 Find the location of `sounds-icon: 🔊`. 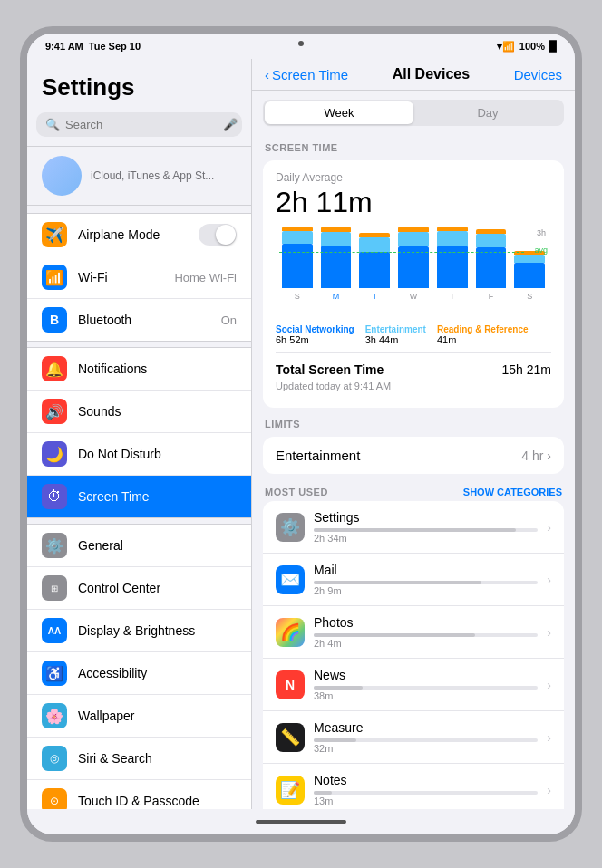

sounds-icon: 🔊 is located at coordinates (54, 411).